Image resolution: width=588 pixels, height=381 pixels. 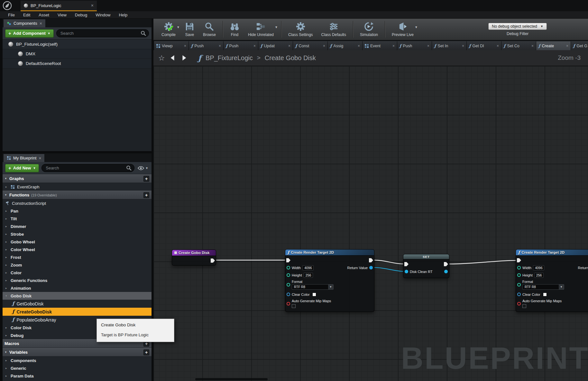 I want to click on menu-file: File, so click(x=12, y=15).